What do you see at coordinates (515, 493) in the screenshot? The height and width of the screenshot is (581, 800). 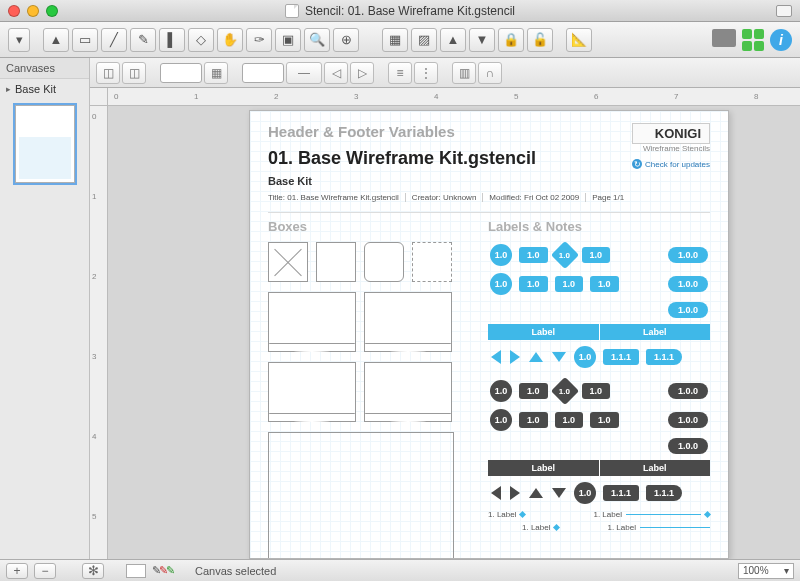 I see `triangle-right-dark` at bounding box center [515, 493].